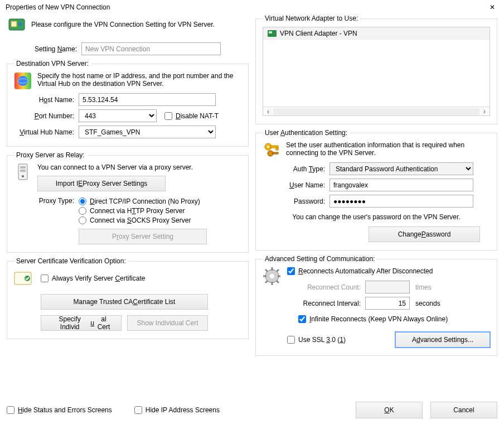 This screenshot has width=504, height=424. What do you see at coordinates (50, 155) in the screenshot?
I see `proxy-legend: Proxy Server as Relay:` at bounding box center [50, 155].